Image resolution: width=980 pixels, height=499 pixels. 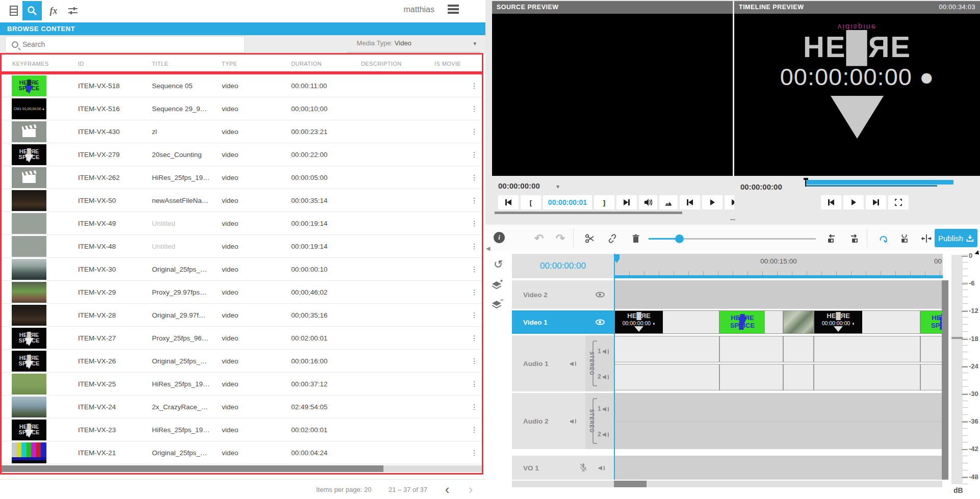 I want to click on search-input, so click(x=134, y=44).